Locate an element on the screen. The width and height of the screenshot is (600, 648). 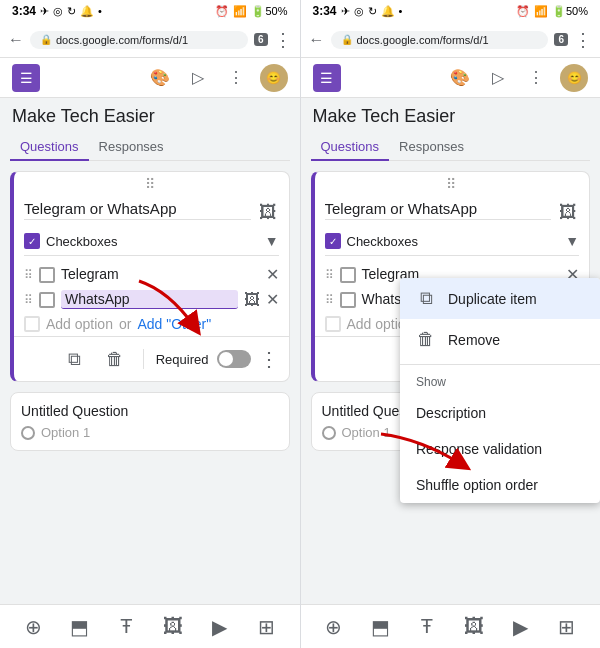
left-form-icon: ☰ is located at coordinates (26, 78).